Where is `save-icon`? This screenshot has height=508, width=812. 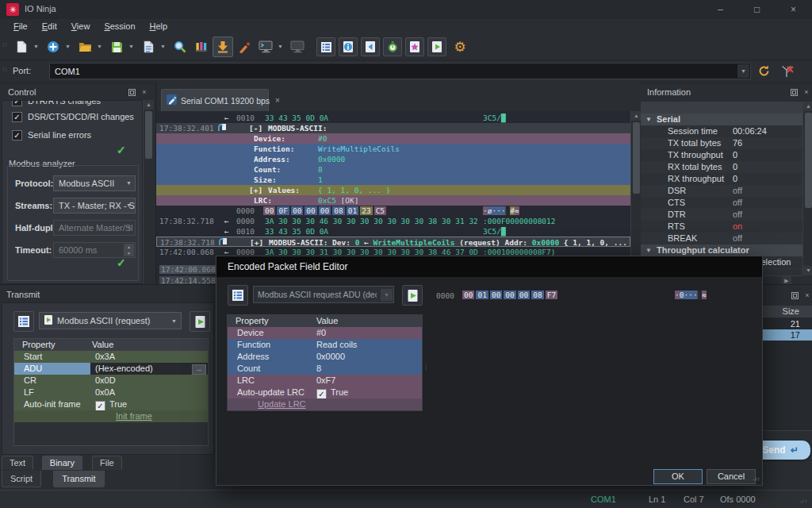
save-icon is located at coordinates (117, 47).